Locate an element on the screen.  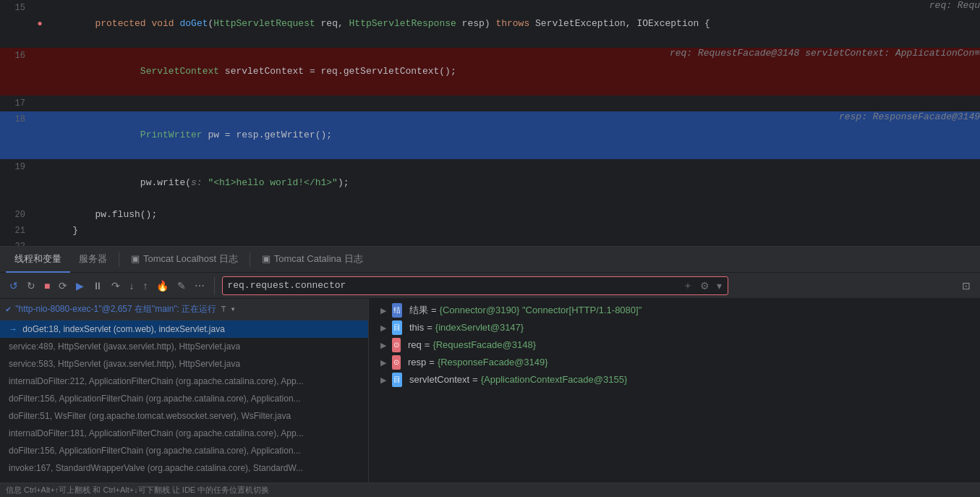
var-expand-req: ▶ is located at coordinates (384, 345).